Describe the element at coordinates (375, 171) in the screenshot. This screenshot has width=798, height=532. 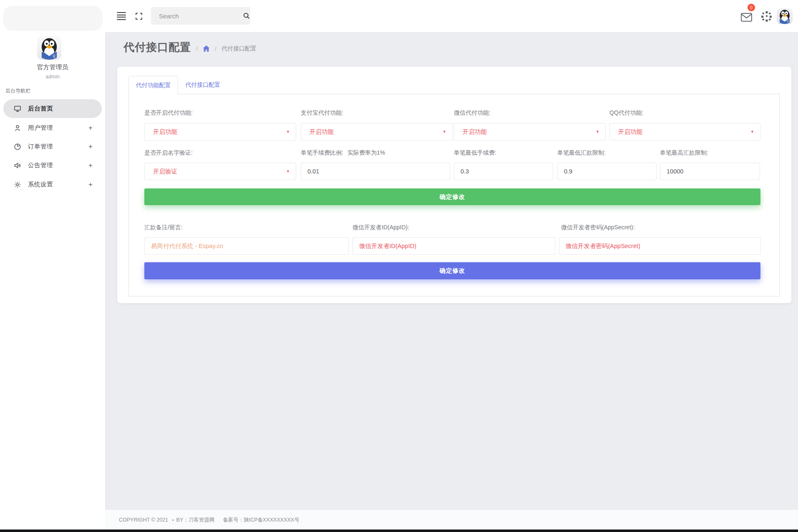
I see `fee-ratio-input` at that location.